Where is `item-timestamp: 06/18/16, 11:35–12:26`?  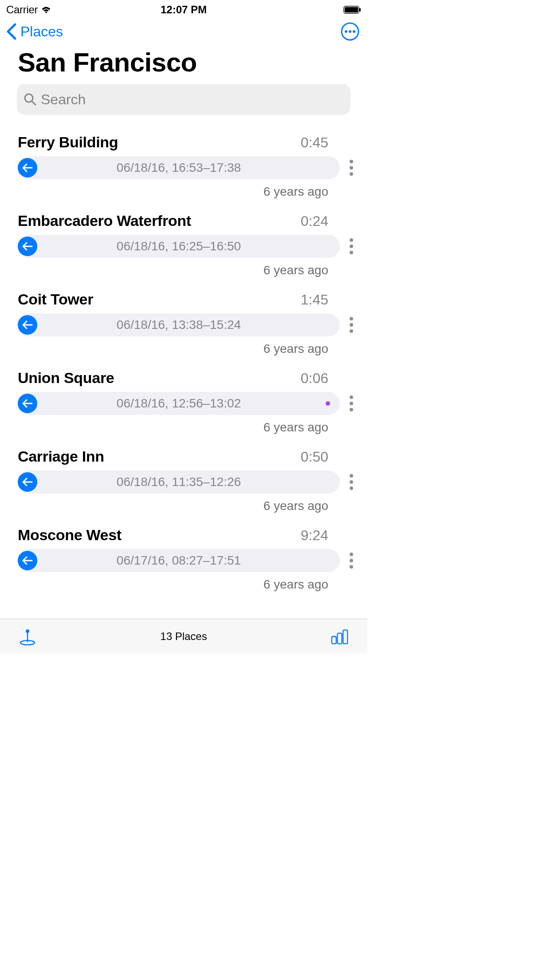 item-timestamp: 06/18/16, 11:35–12:26 is located at coordinates (179, 482).